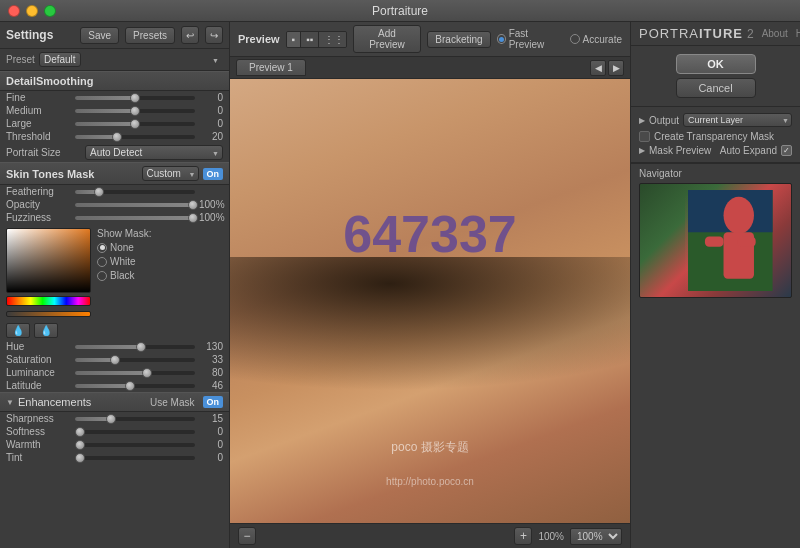  What do you see at coordinates (54, 402) in the screenshot?
I see `enhancements-title: Enhancements` at bounding box center [54, 402].